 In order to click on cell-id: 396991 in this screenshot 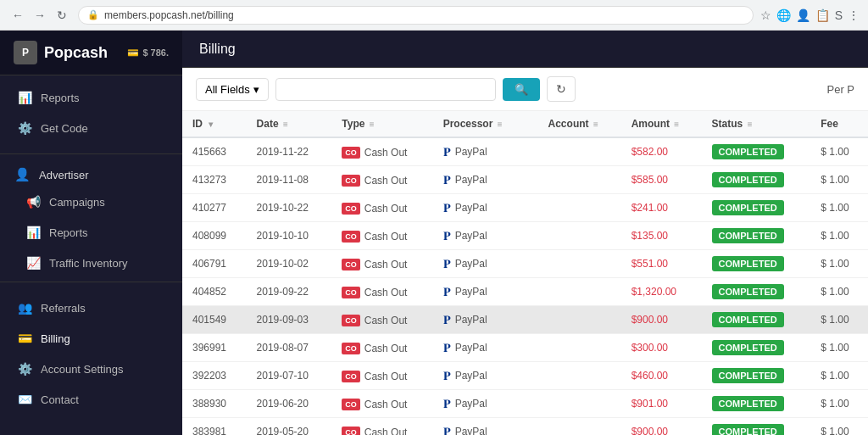, I will do `click(214, 348)`.